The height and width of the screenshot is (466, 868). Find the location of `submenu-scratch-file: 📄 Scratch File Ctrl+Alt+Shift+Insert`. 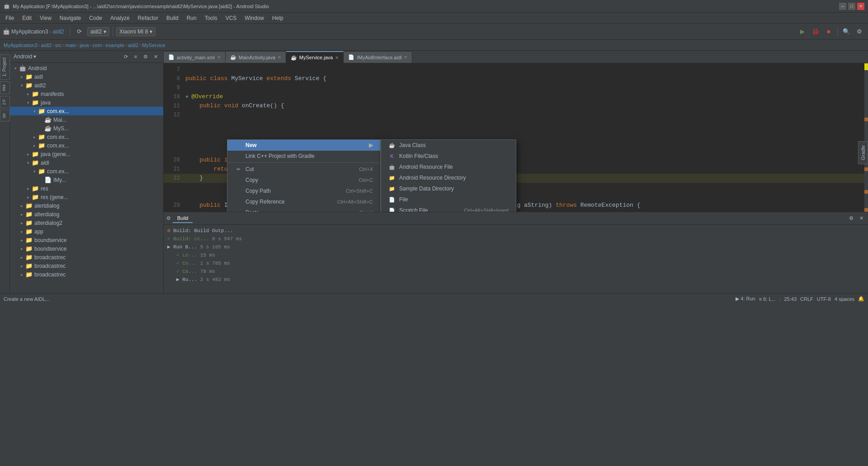

submenu-scratch-file: 📄 Scratch File Ctrl+Alt+Shift+Insert is located at coordinates (448, 208).